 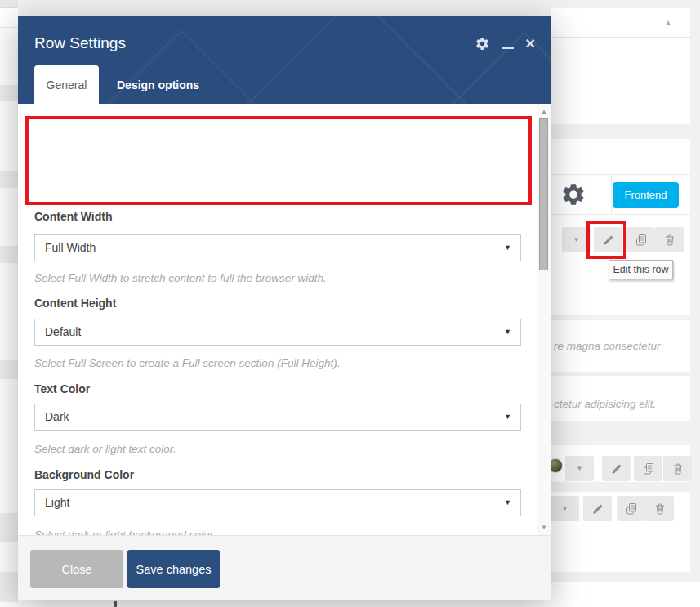 I want to click on content-height-select: Default ▼, so click(x=278, y=332).